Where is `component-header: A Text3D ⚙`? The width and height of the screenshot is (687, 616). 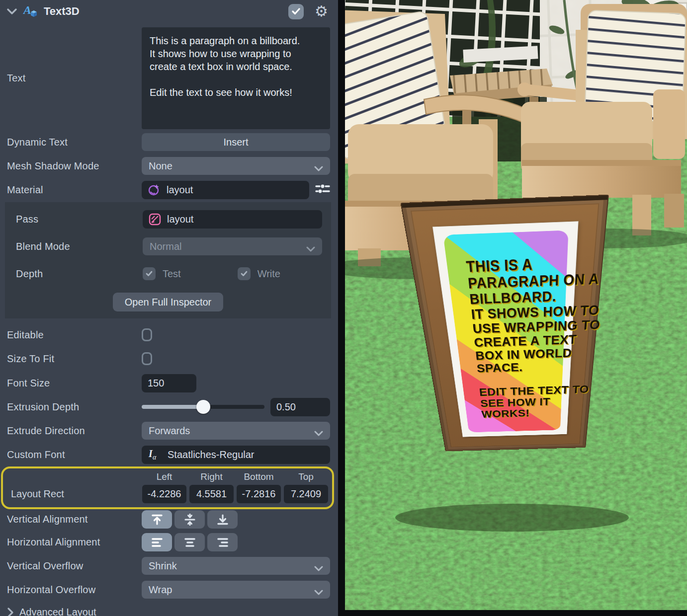 component-header: A Text3D ⚙ is located at coordinates (169, 11).